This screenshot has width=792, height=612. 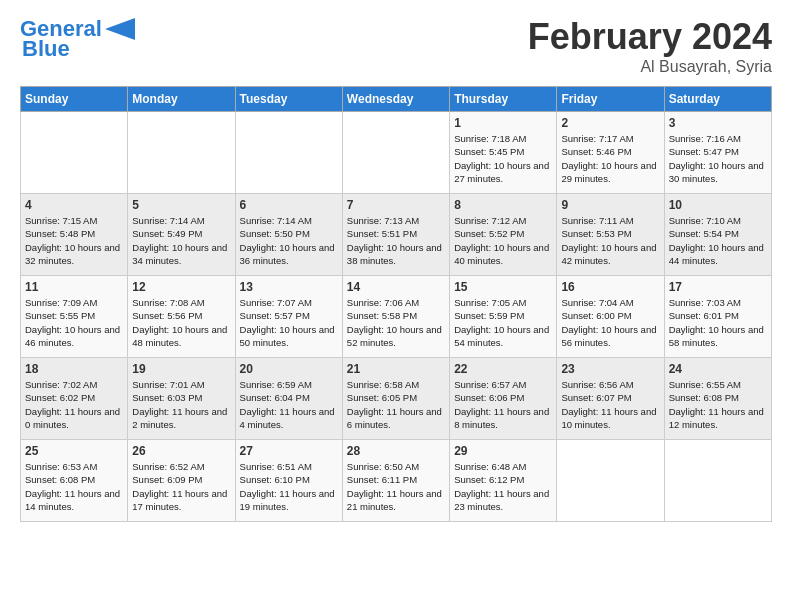 What do you see at coordinates (396, 100) in the screenshot?
I see `col-wednesday: Wednesday` at bounding box center [396, 100].